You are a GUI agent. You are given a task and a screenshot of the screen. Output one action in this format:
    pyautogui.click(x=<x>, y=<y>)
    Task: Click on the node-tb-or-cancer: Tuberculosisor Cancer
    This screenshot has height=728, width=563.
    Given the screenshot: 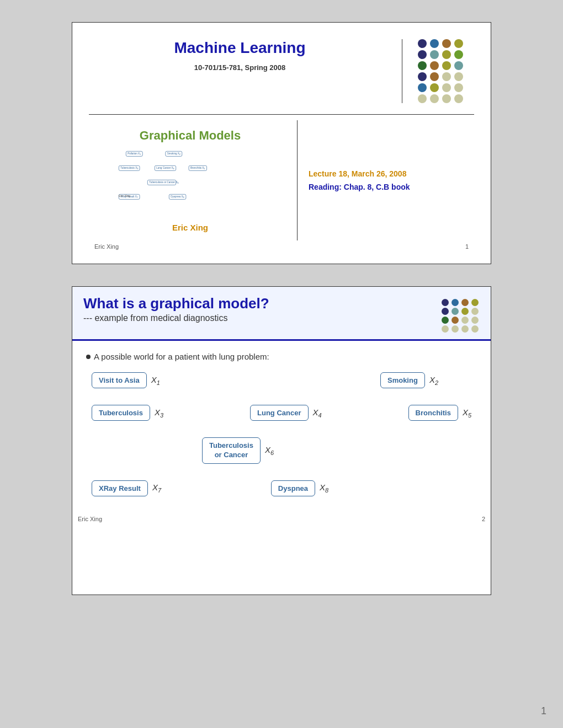 What is the action you would take?
    pyautogui.click(x=231, y=451)
    